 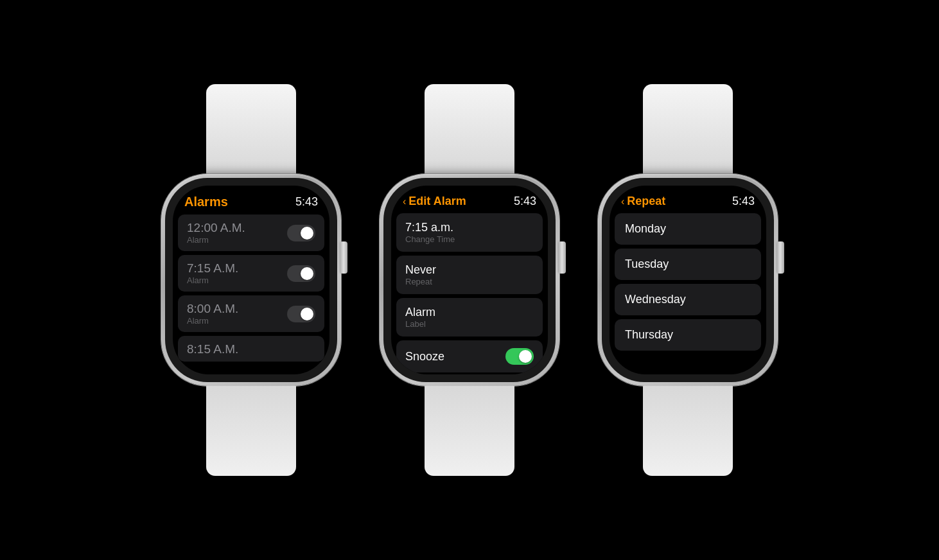 What do you see at coordinates (206, 202) in the screenshot?
I see `screen-title-1: Alarms` at bounding box center [206, 202].